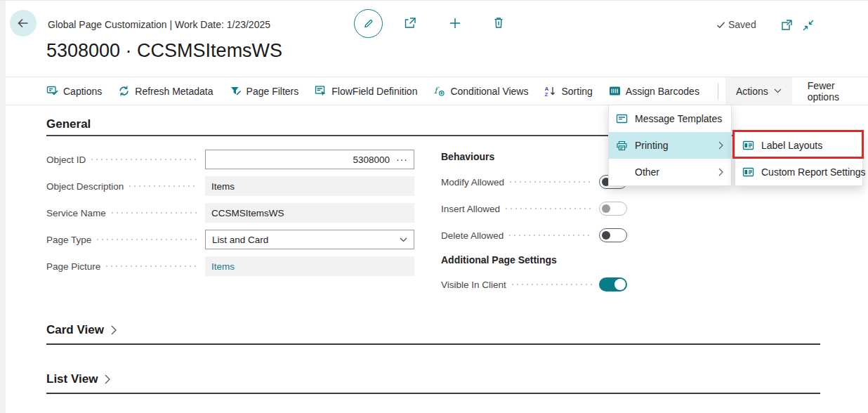 Image resolution: width=868 pixels, height=413 pixels. I want to click on message-templates-icon, so click(622, 119).